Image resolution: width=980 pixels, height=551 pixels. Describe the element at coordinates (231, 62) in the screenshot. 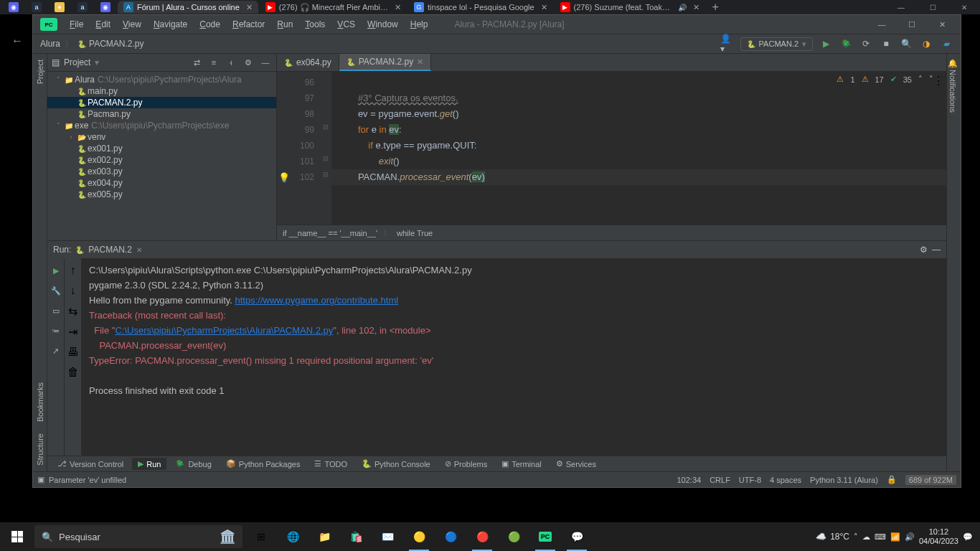

I see `collapse-all-icon: ⫞` at that location.